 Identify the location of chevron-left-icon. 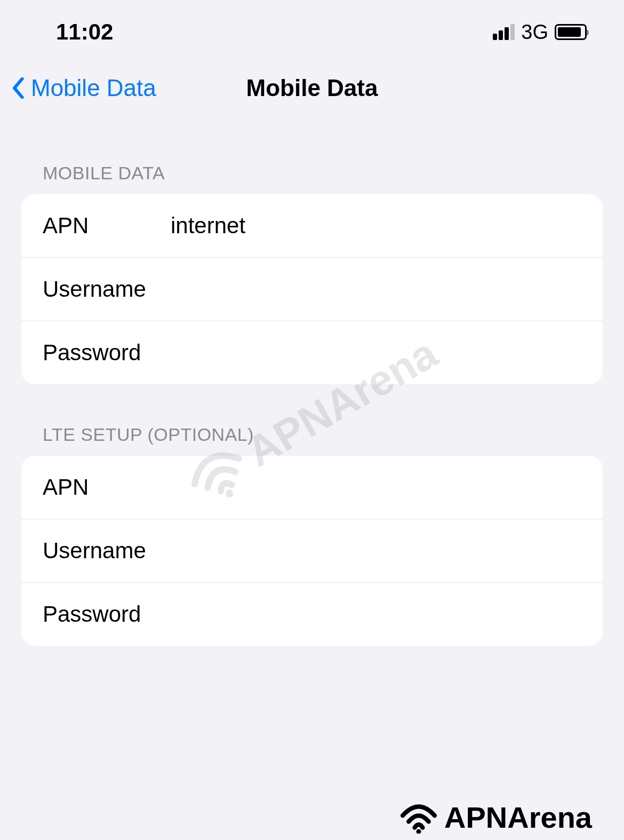
(19, 88).